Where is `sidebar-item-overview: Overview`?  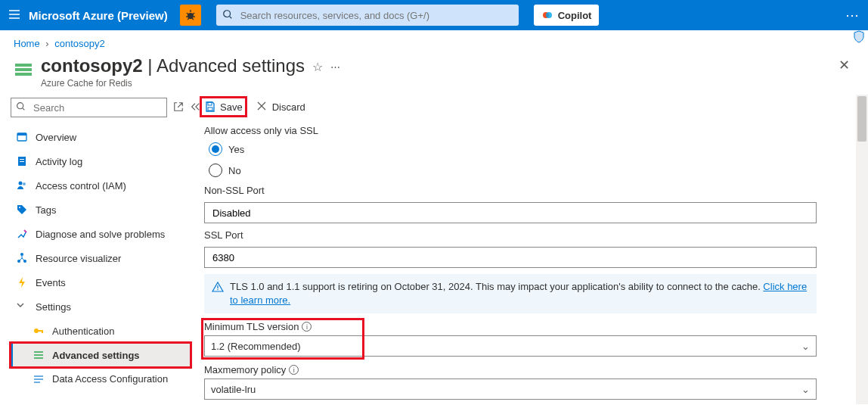
sidebar-item-overview: Overview is located at coordinates (101, 137).